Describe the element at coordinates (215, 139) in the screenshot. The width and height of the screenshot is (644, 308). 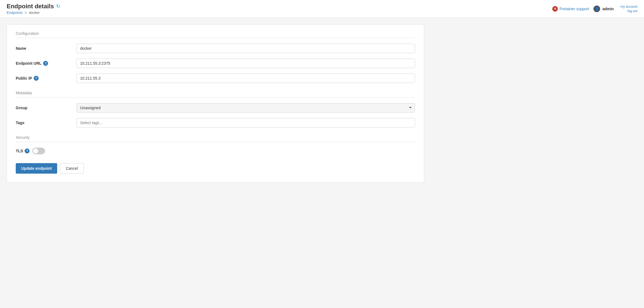
I see `security-section-title: Security` at that location.